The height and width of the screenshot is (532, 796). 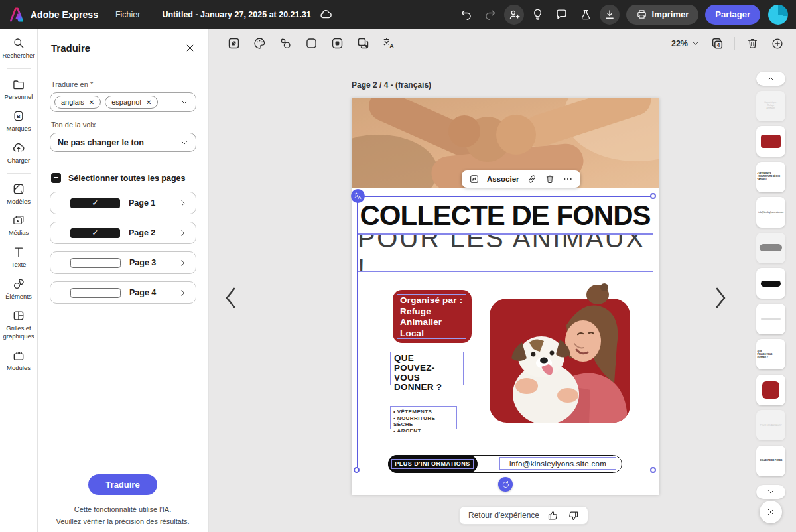 I want to click on share-button: Partager, so click(x=732, y=15).